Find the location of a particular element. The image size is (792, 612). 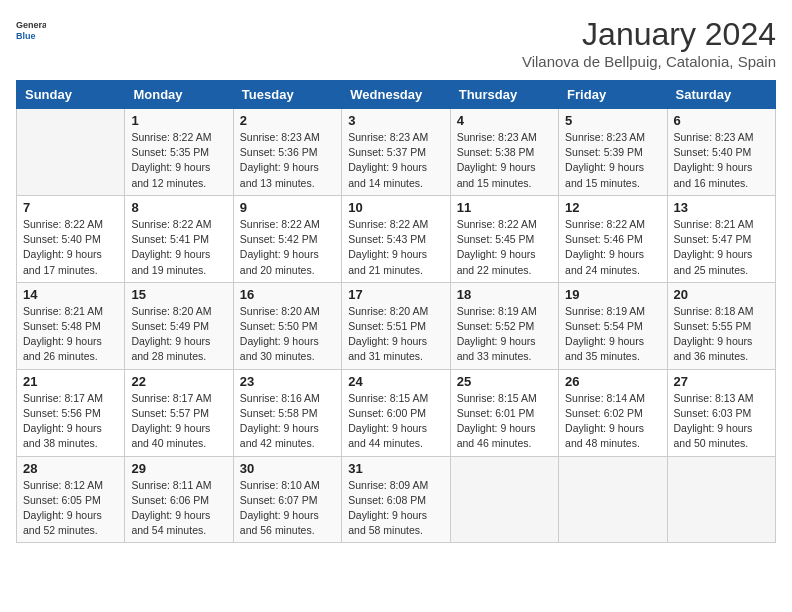

calendar-cell: 22Sunrise: 8:17 AM Sunset: 5:57 PM Dayli… is located at coordinates (179, 412).